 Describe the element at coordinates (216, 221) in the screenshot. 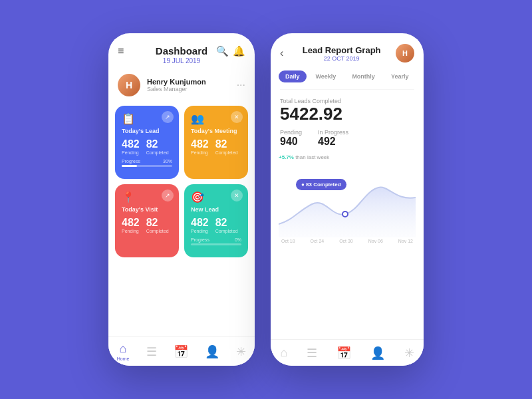

I see `new-lead-card: 🎯 ✕ New Lead 482 Pending 82 Completed Pr…` at that location.